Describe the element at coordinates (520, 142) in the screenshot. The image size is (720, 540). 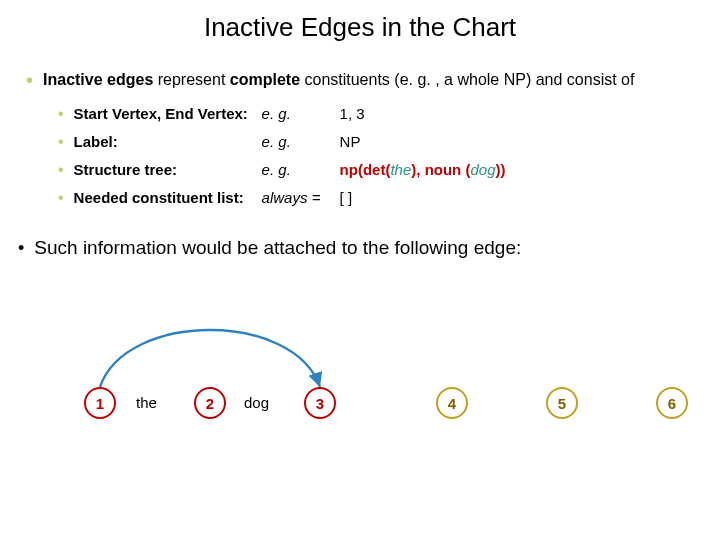
I see `row-value: NP` at that location.